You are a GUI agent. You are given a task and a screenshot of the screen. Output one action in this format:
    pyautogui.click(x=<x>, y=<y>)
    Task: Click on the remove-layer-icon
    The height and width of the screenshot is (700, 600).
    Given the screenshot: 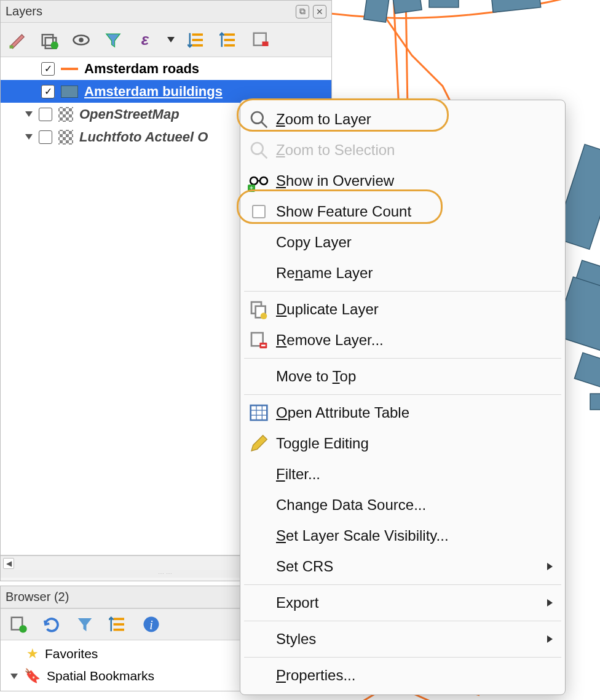 What is the action you would take?
    pyautogui.click(x=261, y=40)
    